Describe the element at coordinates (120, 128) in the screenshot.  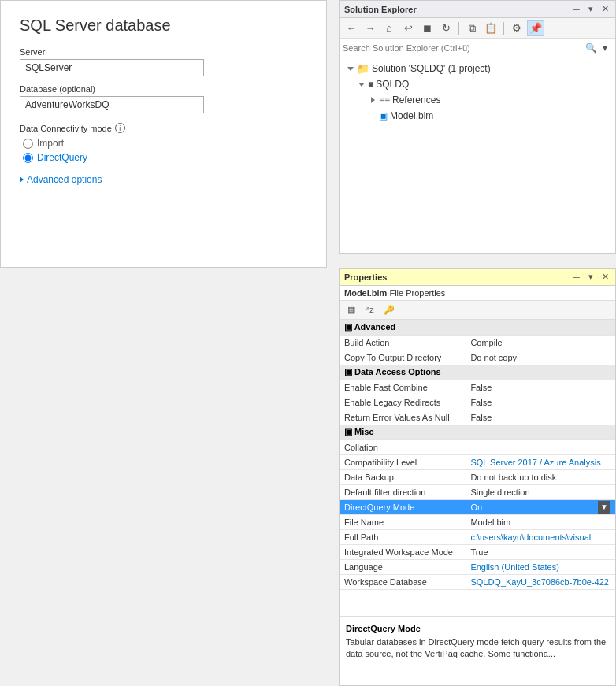
I see `info-icon: i` at that location.